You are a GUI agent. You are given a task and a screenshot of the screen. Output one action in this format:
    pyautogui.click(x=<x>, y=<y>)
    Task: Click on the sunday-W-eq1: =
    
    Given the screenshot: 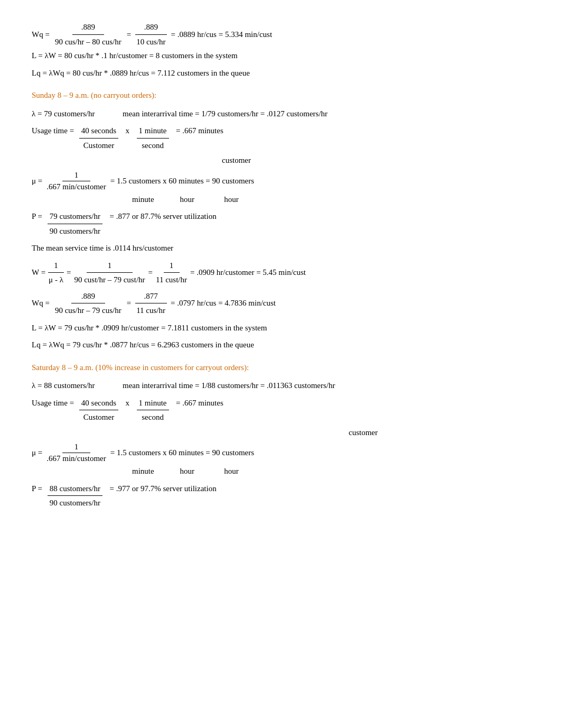 What is the action you would take?
    pyautogui.click(x=69, y=273)
    